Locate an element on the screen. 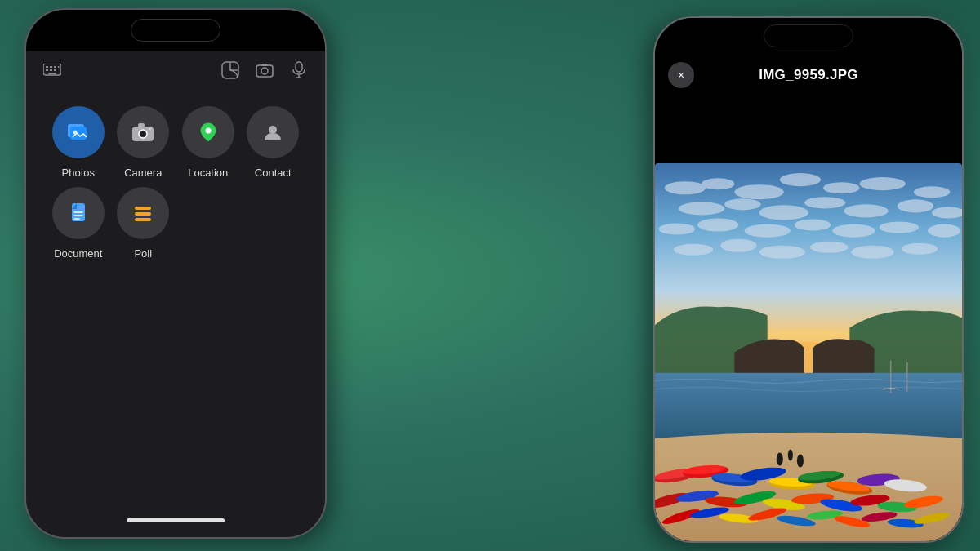 The height and width of the screenshot is (551, 980). attach-camera: Camera is located at coordinates (144, 142).